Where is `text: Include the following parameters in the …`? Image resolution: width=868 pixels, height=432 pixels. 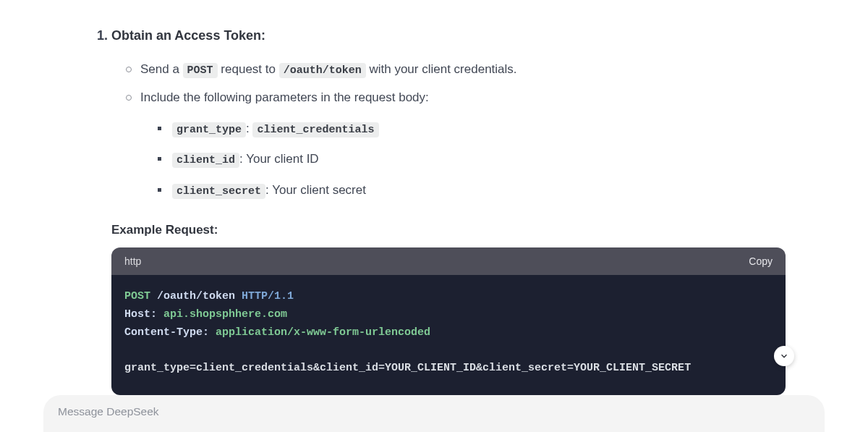 text: Include the following parameters in the … is located at coordinates (285, 97).